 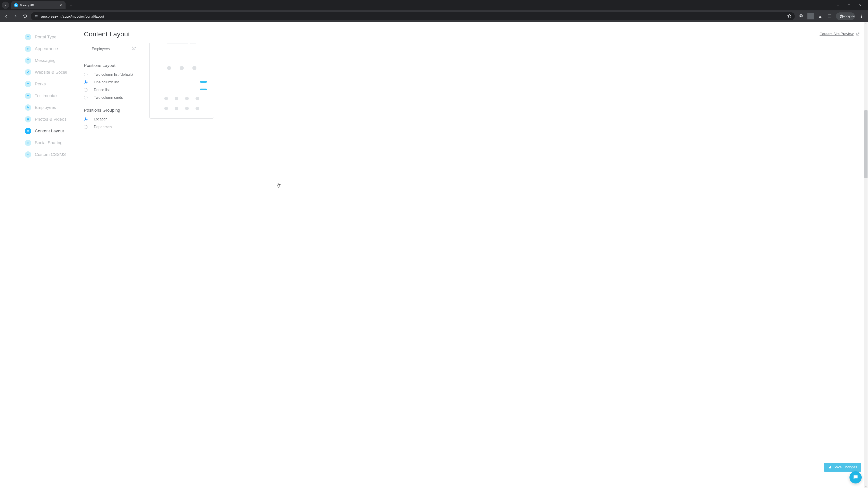 What do you see at coordinates (830, 16) in the screenshot?
I see `side-panel-icon` at bounding box center [830, 16].